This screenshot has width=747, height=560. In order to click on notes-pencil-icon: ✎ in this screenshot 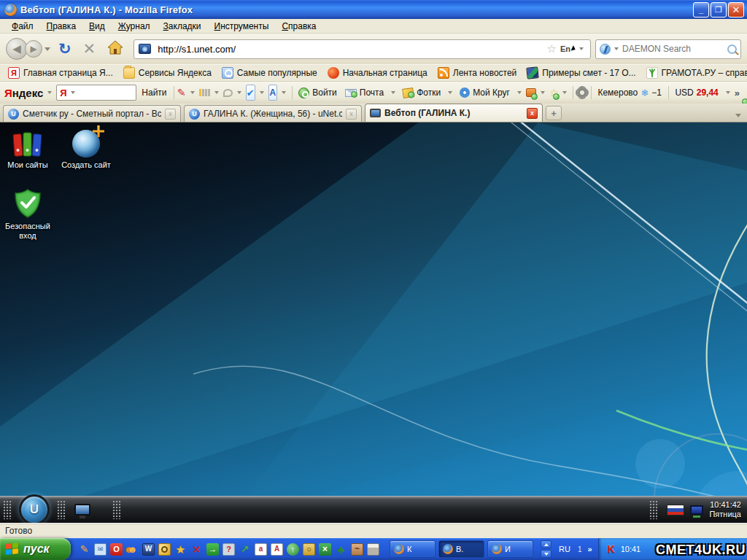, I will do `click(182, 93)`.